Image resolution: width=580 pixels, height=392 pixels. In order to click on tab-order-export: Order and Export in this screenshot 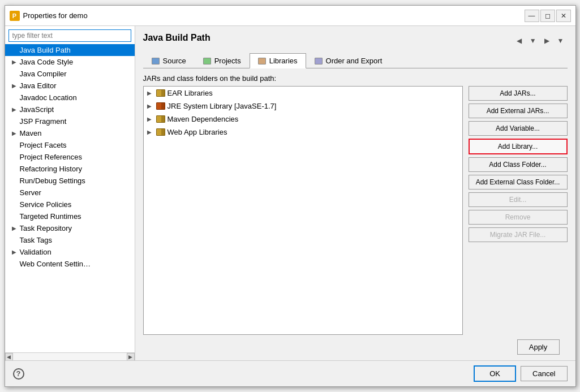, I will do `click(349, 61)`.